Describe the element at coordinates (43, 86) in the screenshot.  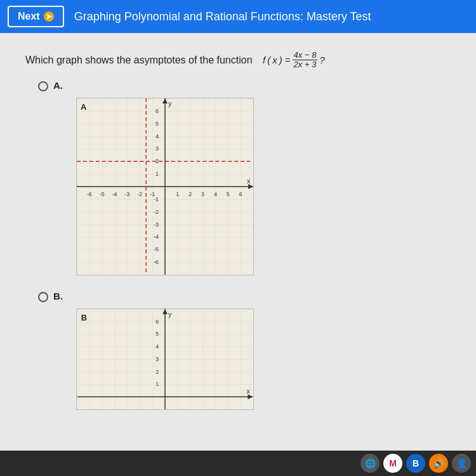
I see `option-a-radio` at that location.